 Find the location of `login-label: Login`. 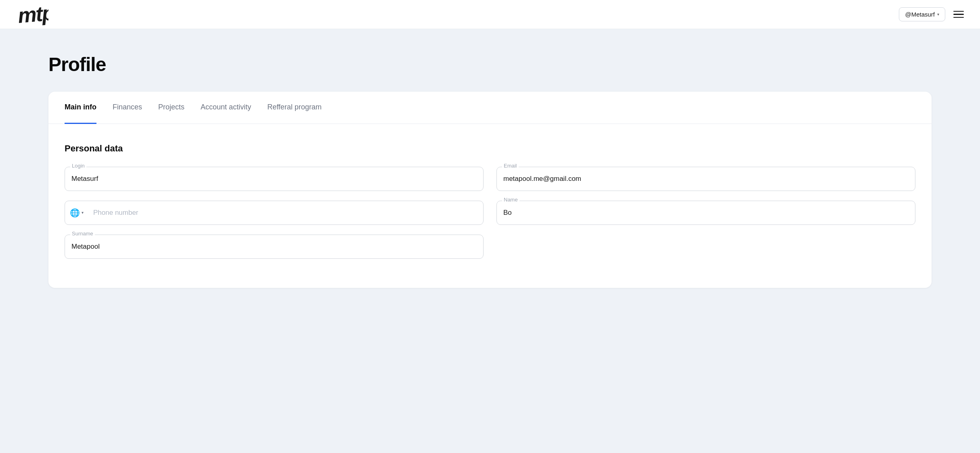

login-label: Login is located at coordinates (78, 166).